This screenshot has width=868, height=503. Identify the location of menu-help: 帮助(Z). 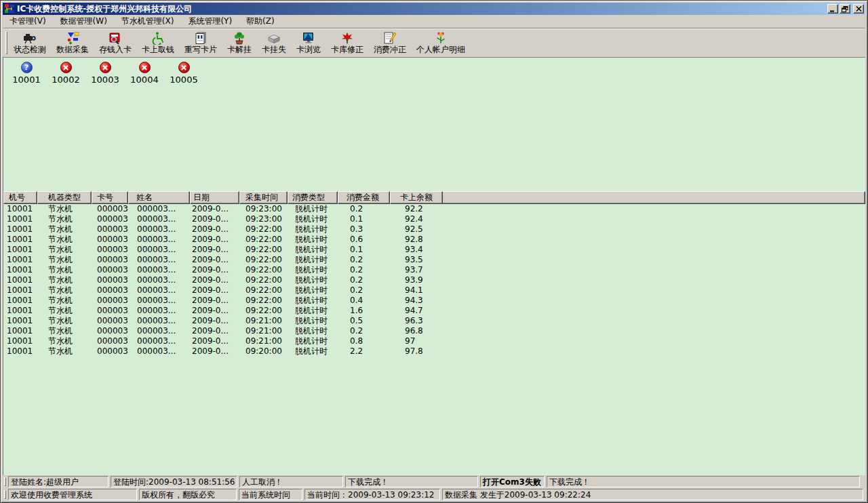
(260, 22).